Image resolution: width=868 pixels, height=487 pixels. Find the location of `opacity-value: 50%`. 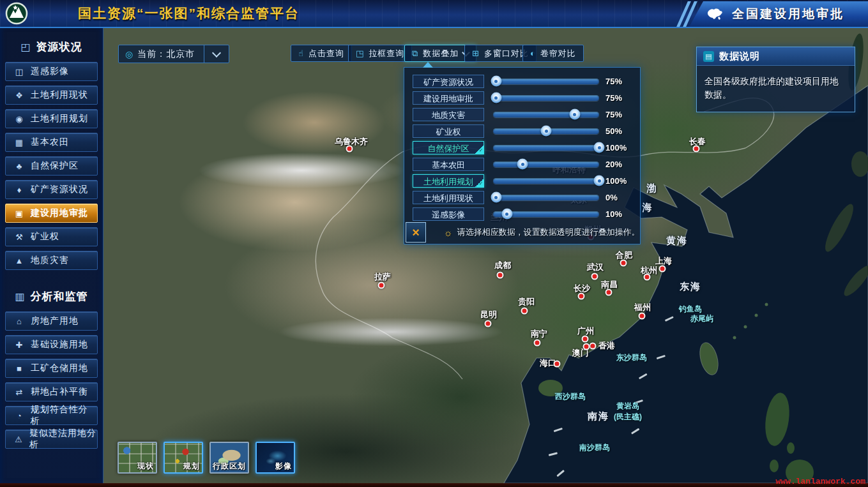

opacity-value: 50% is located at coordinates (620, 131).